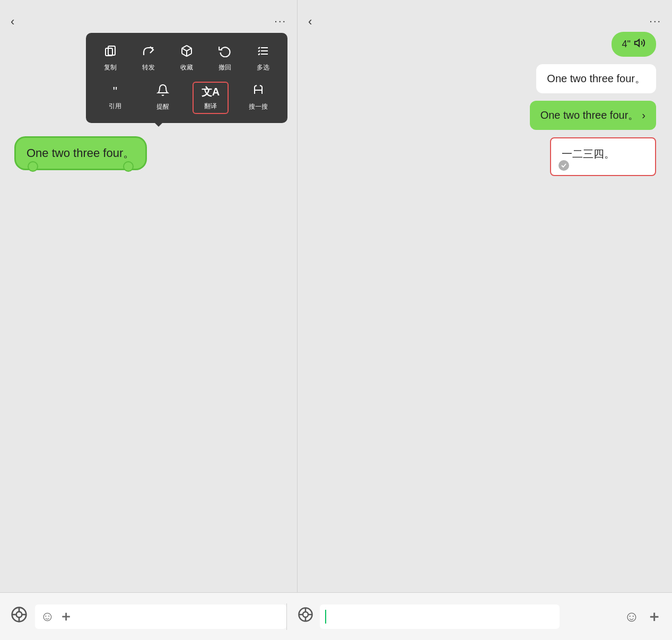 The width and height of the screenshot is (672, 640). Describe the element at coordinates (163, 92) in the screenshot. I see `remind-icon` at that location.